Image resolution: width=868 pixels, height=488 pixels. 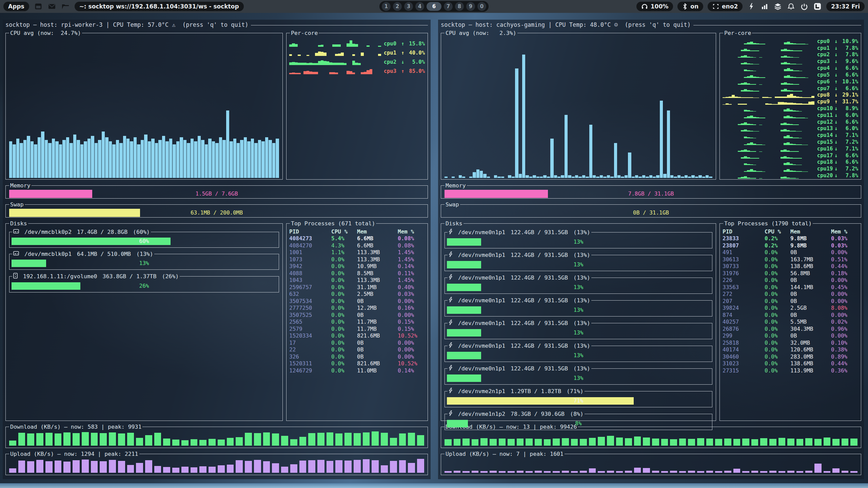 What do you see at coordinates (481, 323) in the screenshot?
I see `disk-device-name: /dev/nvme0n1p1` at bounding box center [481, 323].